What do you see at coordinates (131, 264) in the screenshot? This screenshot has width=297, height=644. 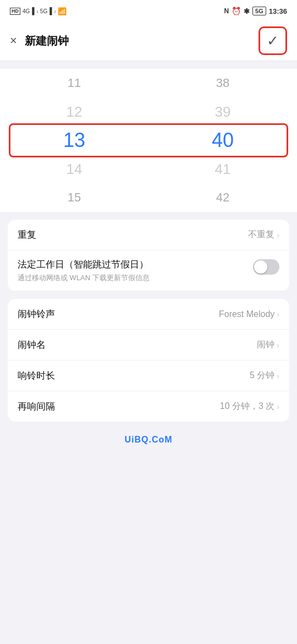 I see `holiday-title: 法定工作日（智能跳过节假日）` at bounding box center [131, 264].